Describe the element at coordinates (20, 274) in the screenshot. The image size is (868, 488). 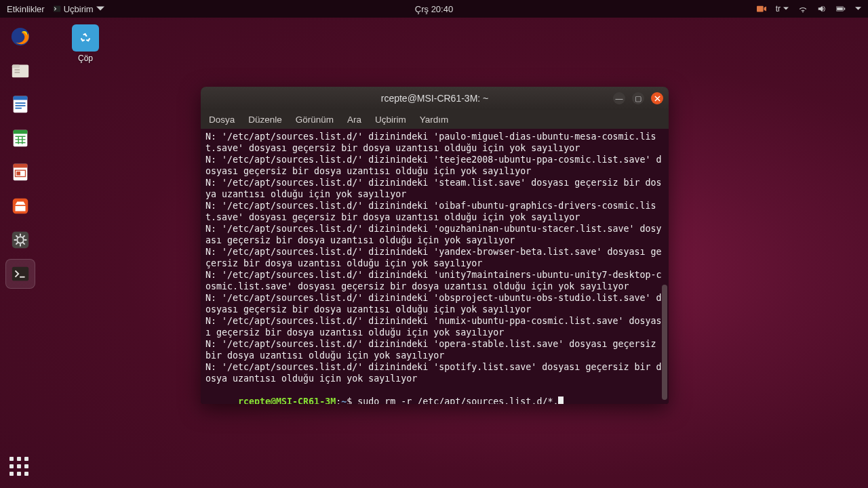
I see `terminal-icon` at that location.